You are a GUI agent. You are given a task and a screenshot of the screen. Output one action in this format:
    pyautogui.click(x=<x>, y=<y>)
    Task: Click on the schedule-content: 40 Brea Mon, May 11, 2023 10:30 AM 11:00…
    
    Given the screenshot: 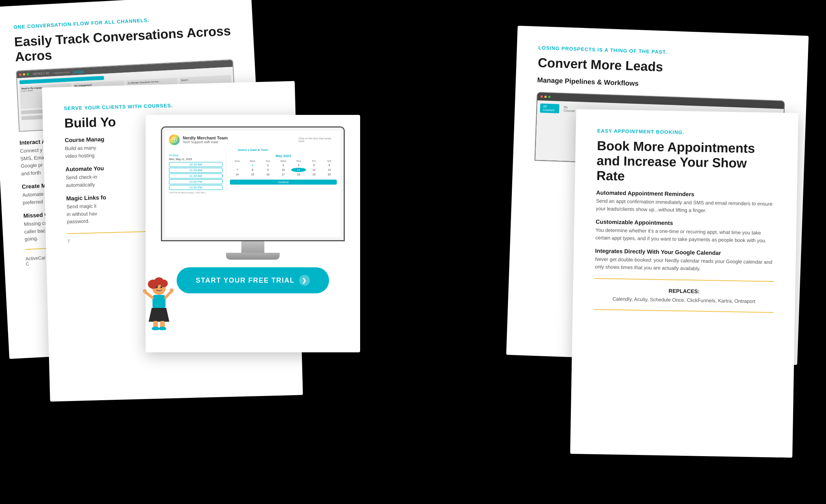 What is the action you would take?
    pyautogui.click(x=253, y=174)
    